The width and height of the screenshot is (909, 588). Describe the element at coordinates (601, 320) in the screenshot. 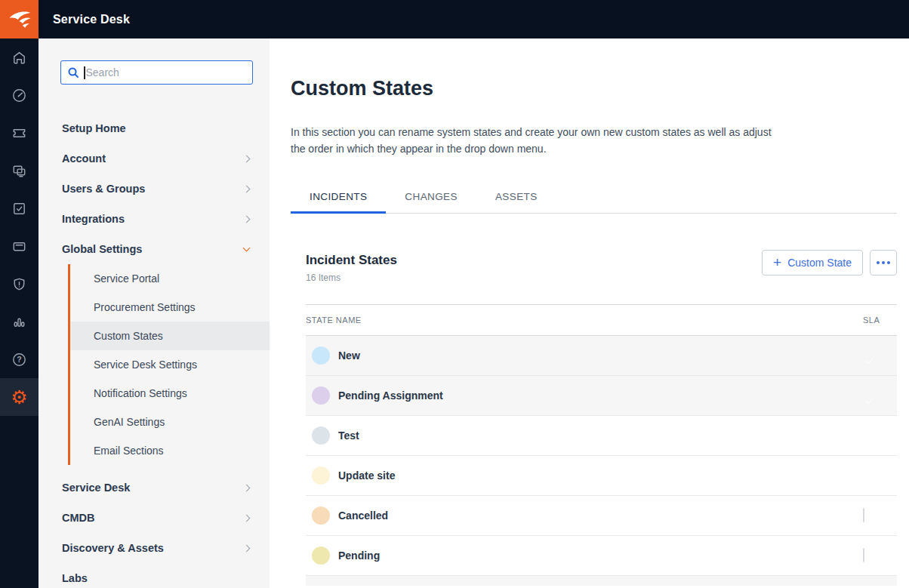

I see `table-header: STATE NAME SLA` at that location.